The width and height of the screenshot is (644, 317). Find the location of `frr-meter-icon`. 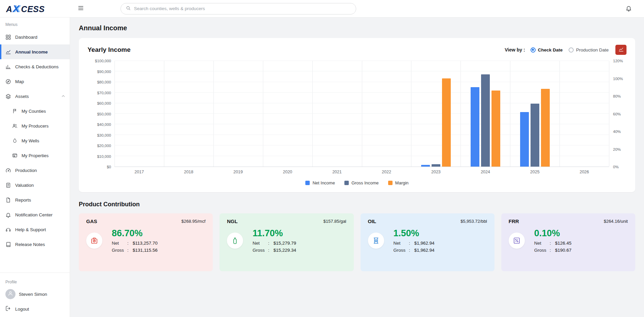

frr-meter-icon is located at coordinates (517, 241).